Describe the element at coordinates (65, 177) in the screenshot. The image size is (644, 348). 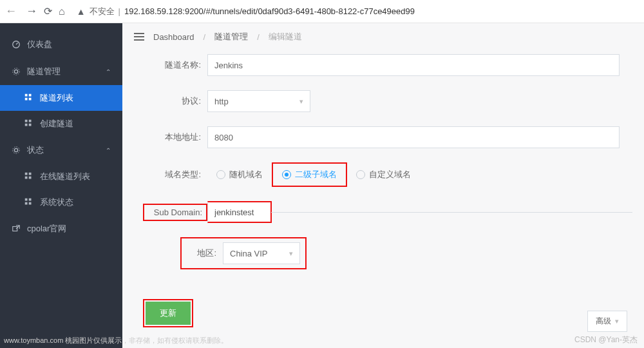
I see `sidebar-label: 在线隧道列表` at that location.